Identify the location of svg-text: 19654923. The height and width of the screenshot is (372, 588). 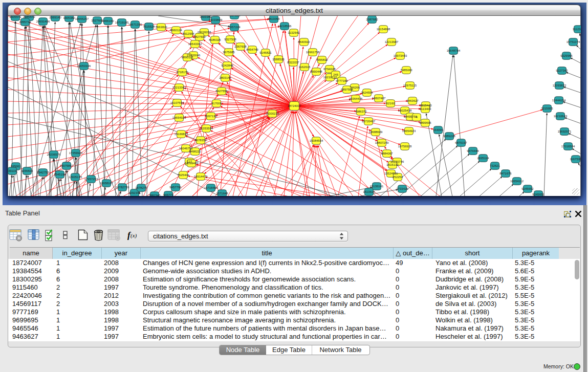
(409, 131).